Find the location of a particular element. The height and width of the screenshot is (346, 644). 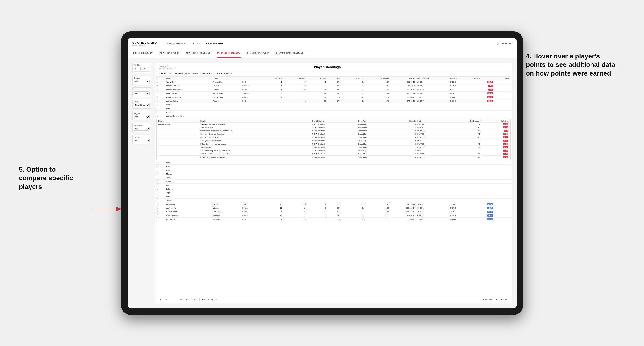

table-row: 3 Michael Thorbjornsen Stanford Fourth 1… is located at coordinates (334, 89).